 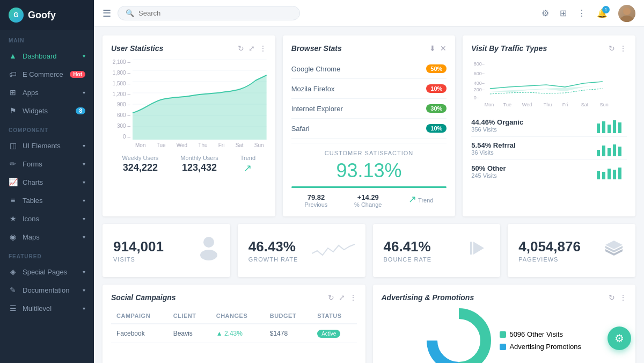 What do you see at coordinates (585, 105) in the screenshot?
I see `svg-text: Sat` at bounding box center [585, 105].